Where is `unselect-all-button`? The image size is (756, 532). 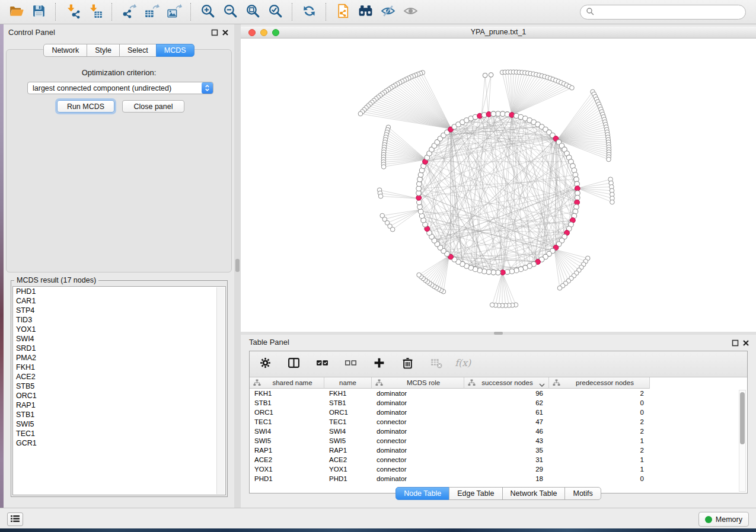
unselect-all-button is located at coordinates (350, 364).